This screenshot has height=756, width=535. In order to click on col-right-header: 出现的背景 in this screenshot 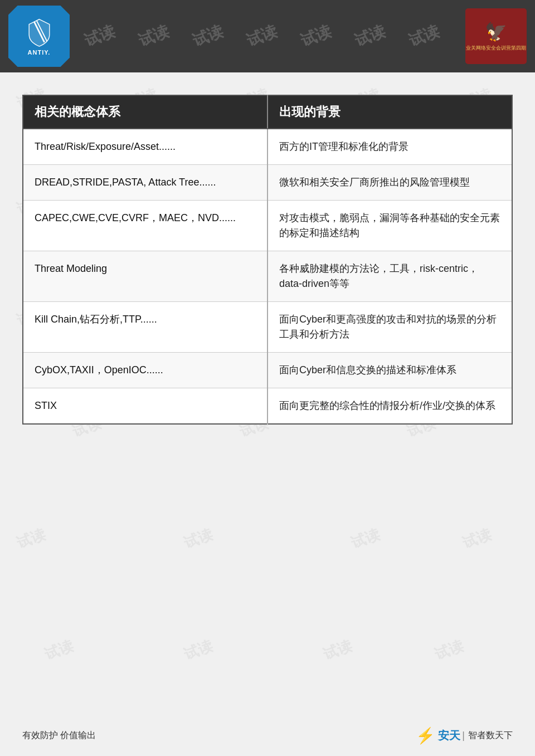, I will do `click(390, 112)`.